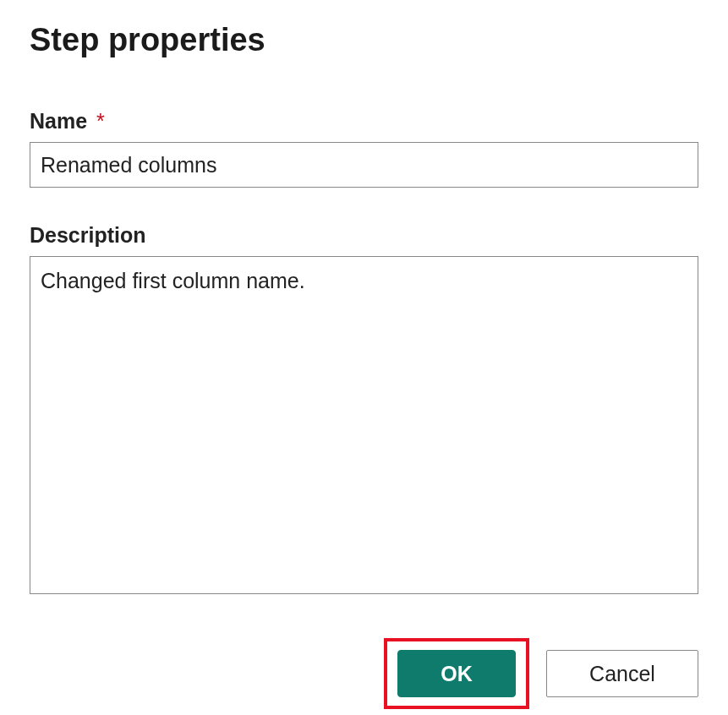 This screenshot has height=715, width=728. I want to click on description-label: Description, so click(364, 235).